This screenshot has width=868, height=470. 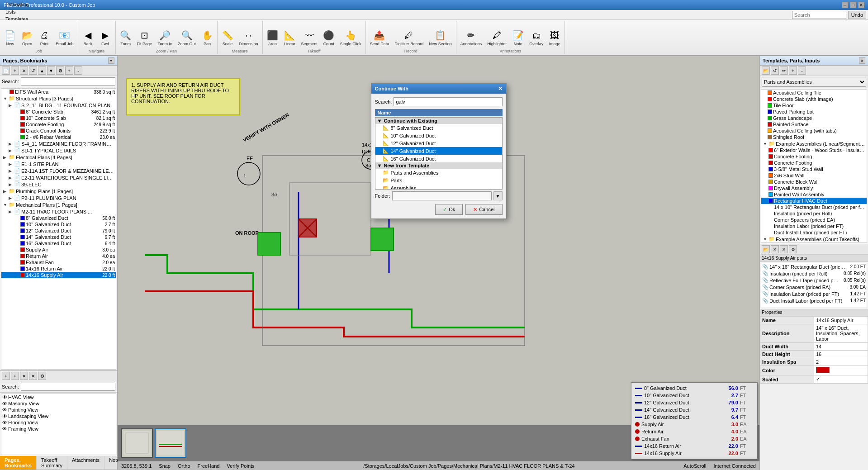 I want to click on ribbon-btn-fwd: ▶Fwd, so click(x=105, y=35).